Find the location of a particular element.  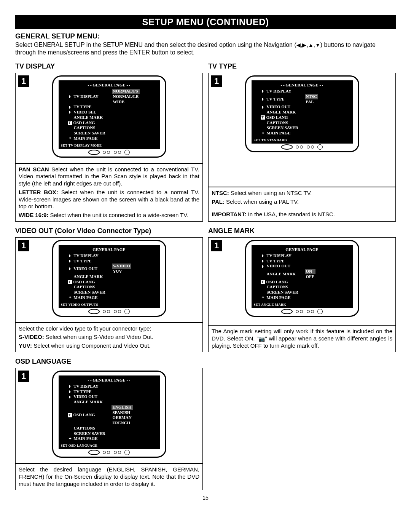

page-title: SETUP MENU (CONTINUED) is located at coordinates (206, 22).